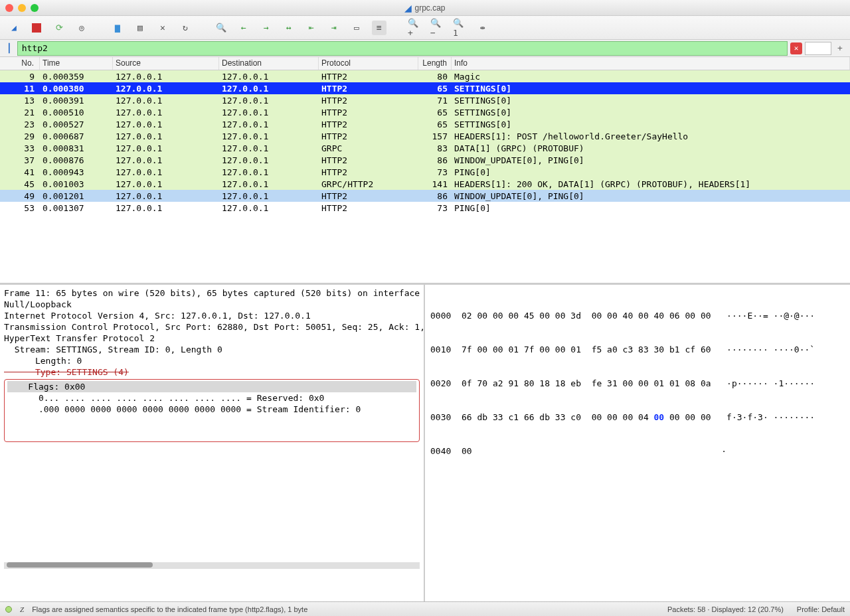 The width and height of the screenshot is (850, 616). I want to click on open-file-button: ▆, so click(118, 28).